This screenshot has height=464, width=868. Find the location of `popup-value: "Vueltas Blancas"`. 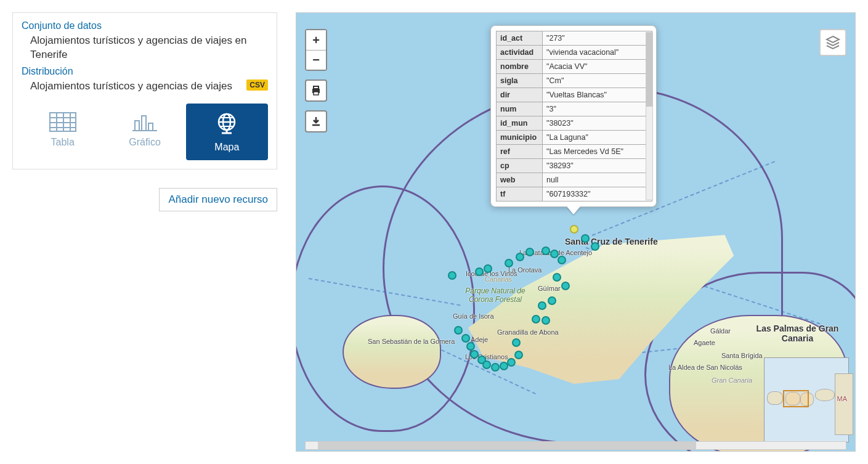

popup-value: "Vueltas Blancas" is located at coordinates (598, 95).